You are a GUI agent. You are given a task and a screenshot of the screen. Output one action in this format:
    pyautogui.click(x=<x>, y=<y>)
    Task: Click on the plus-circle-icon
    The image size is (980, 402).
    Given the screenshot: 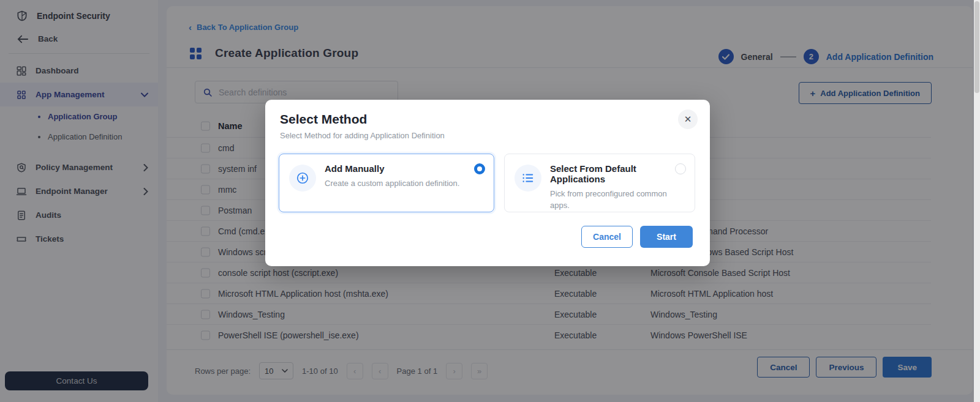 What is the action you would take?
    pyautogui.click(x=303, y=178)
    